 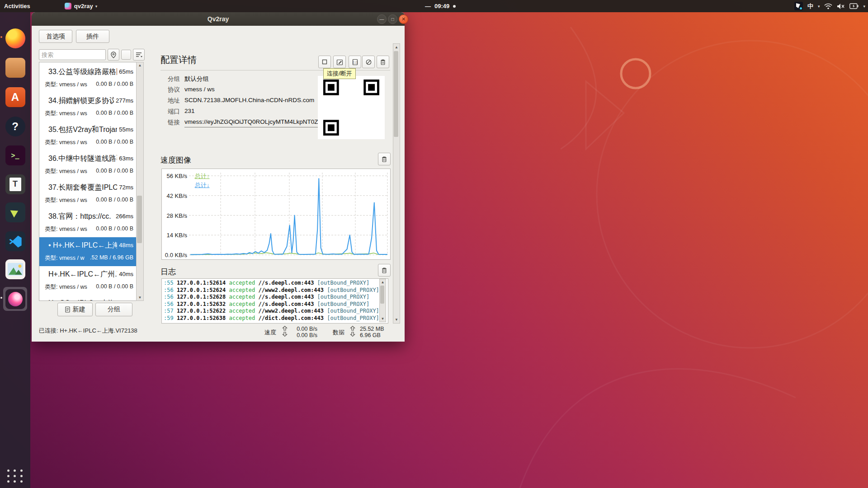 What do you see at coordinates (65, 258) in the screenshot?
I see `server-type: 类型: vmess / w` at bounding box center [65, 258].